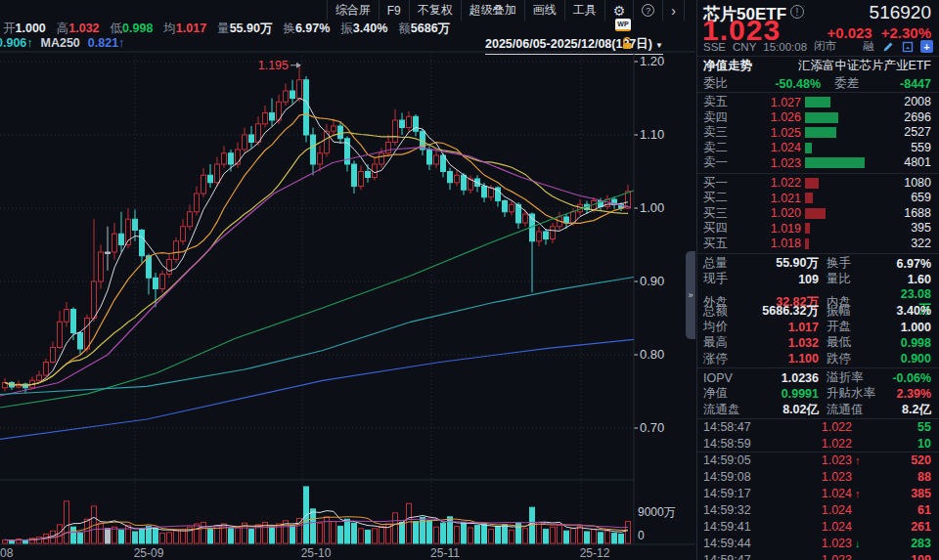 The height and width of the screenshot is (560, 939). What do you see at coordinates (854, 264) in the screenshot?
I see `stat-cell: 换手` at bounding box center [854, 264].